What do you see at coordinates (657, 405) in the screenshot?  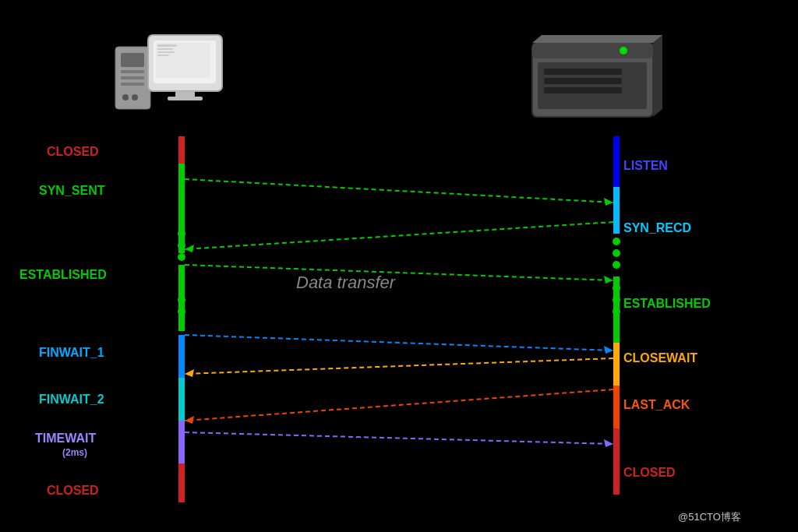 I see `svg-text: LAST_ACK` at bounding box center [657, 405].